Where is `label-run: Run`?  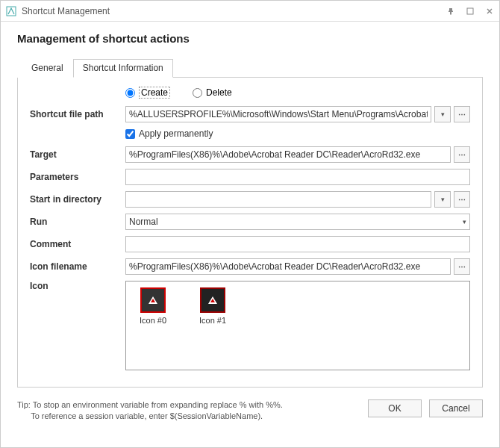
label-run: Run is located at coordinates (78, 222).